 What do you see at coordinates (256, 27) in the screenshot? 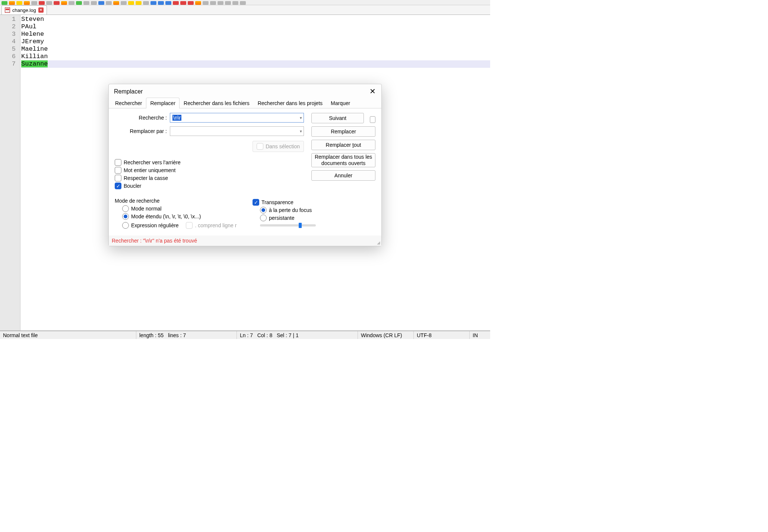
I see `editor-line: PAul` at bounding box center [256, 27].